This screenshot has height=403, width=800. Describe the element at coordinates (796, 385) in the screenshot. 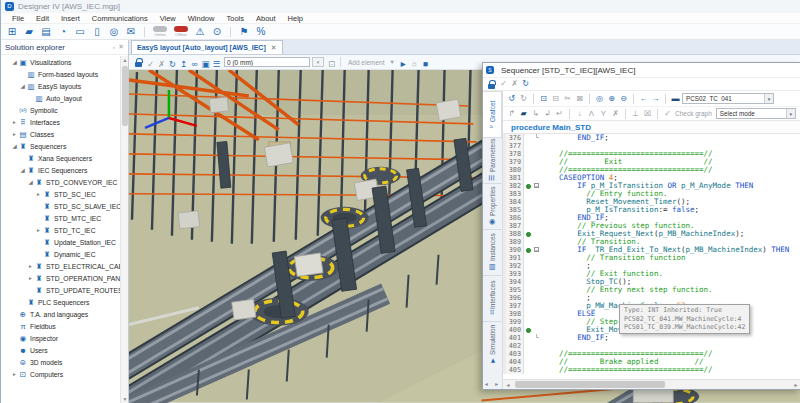

I see `scroll-right-icon: ►` at that location.